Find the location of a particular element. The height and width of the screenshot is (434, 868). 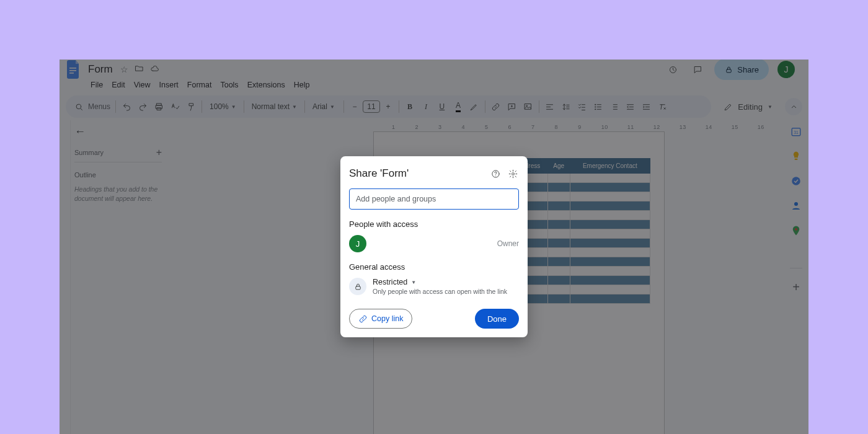

add-people-input is located at coordinates (434, 199).